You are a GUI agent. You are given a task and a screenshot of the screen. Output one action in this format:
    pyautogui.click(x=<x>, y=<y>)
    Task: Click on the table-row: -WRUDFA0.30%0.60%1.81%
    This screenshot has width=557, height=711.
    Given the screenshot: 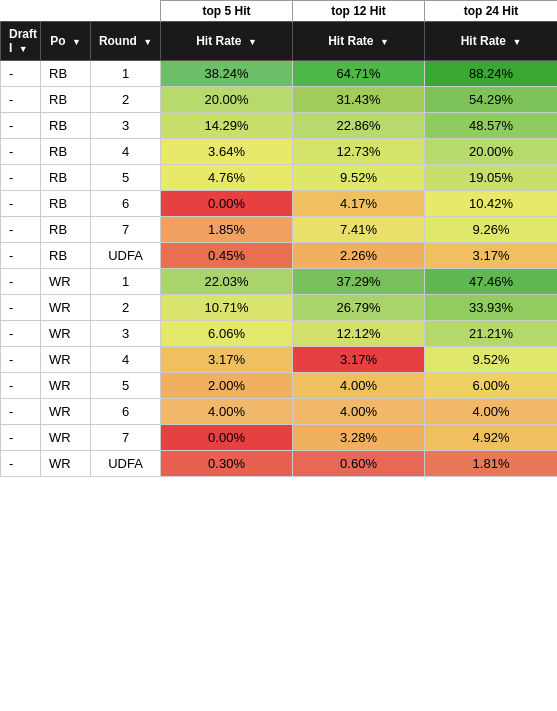 What is the action you would take?
    pyautogui.click(x=280, y=464)
    